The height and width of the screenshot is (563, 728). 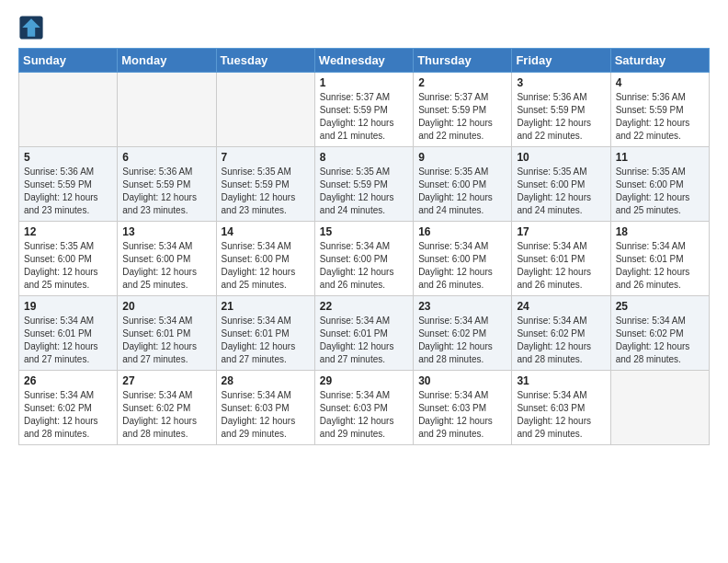 I want to click on day-cell: 8Sunrise: 5:35 AM Sunset: 5:59 PM Daylig…, so click(x=364, y=184).